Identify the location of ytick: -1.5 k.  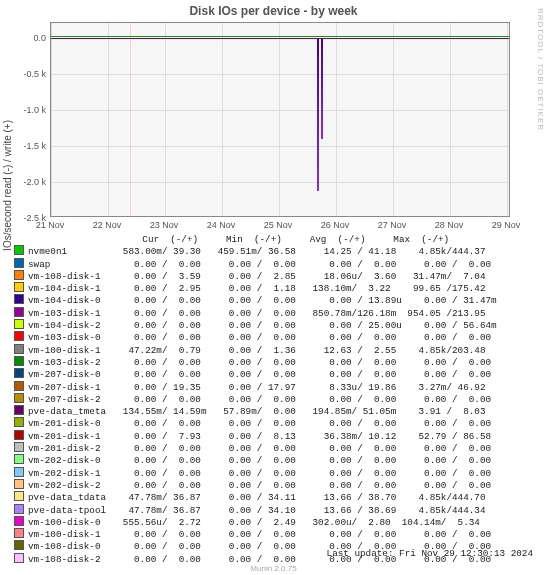
(32, 146).